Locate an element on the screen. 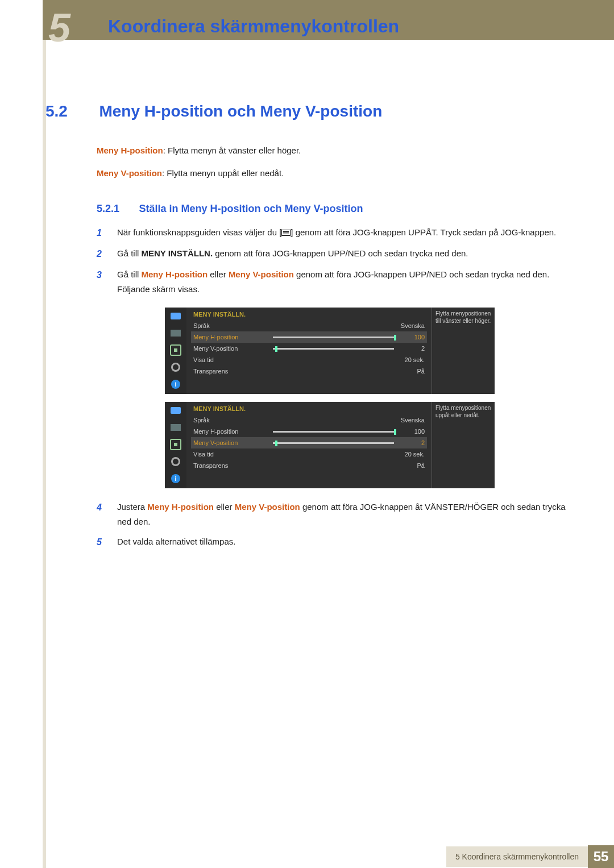 This screenshot has width=614, height=868. section-number: 5.2 is located at coordinates (71, 111).